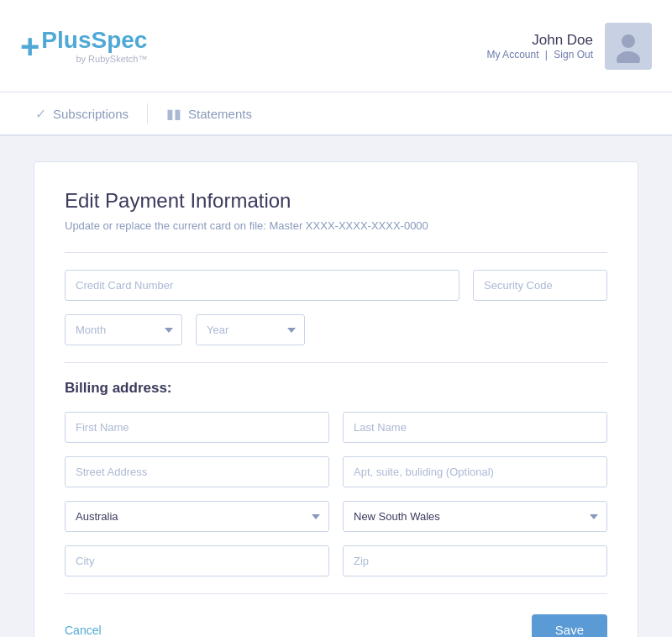 The width and height of the screenshot is (672, 637). Describe the element at coordinates (336, 388) in the screenshot. I see `billing-title: Billing address:` at that location.